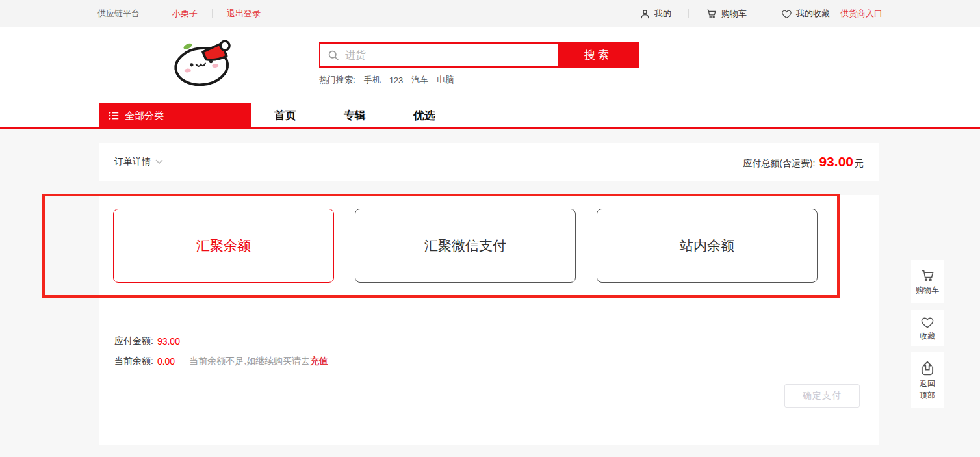  Describe the element at coordinates (836, 162) in the screenshot. I see `order-total-amount: 93.00` at that location.